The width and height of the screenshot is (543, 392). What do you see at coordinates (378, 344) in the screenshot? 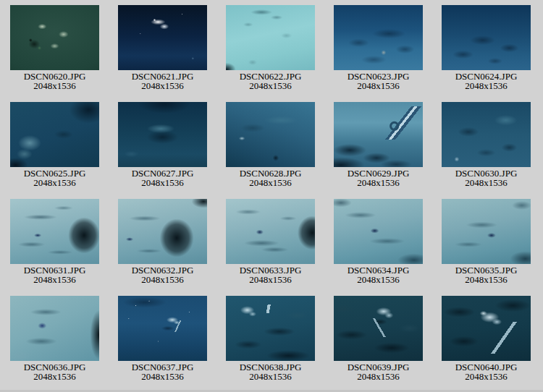
I see `photo-cell: DSCN0639.JPG 2048x1536` at bounding box center [378, 344].